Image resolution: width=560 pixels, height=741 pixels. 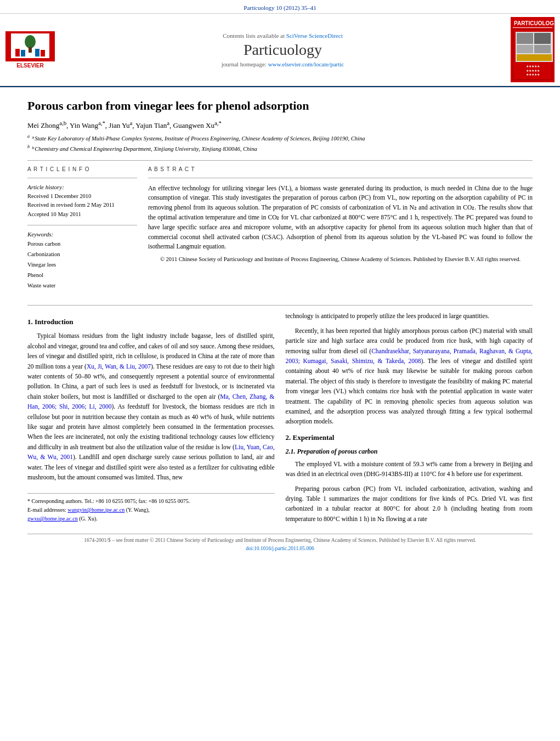 I want to click on keyword-5: Waste water, so click(x=82, y=286).